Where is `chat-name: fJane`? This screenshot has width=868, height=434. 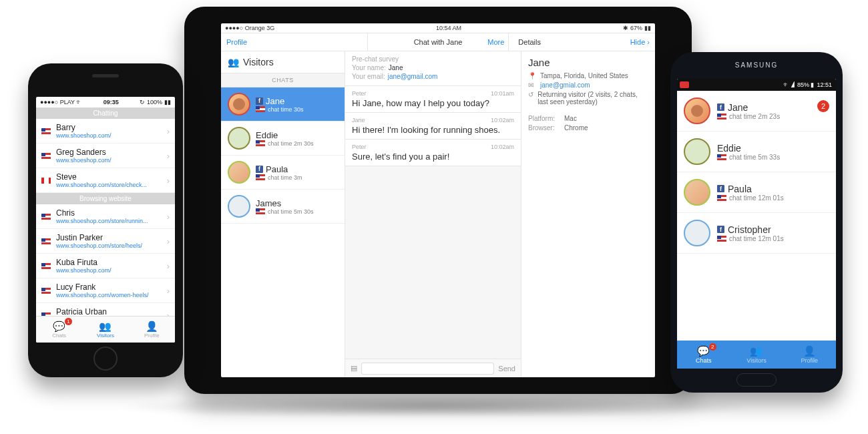
chat-name: fJane is located at coordinates (748, 107).